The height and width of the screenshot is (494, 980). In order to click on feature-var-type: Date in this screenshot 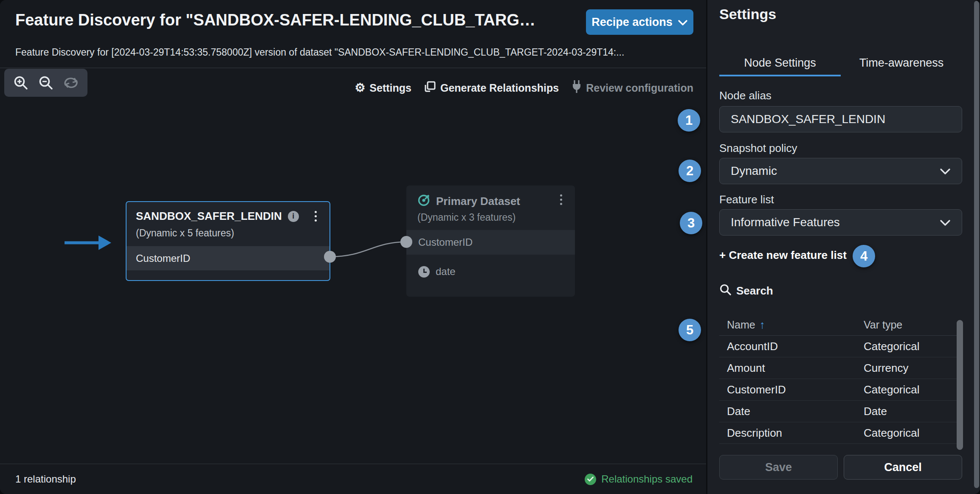, I will do `click(910, 412)`.